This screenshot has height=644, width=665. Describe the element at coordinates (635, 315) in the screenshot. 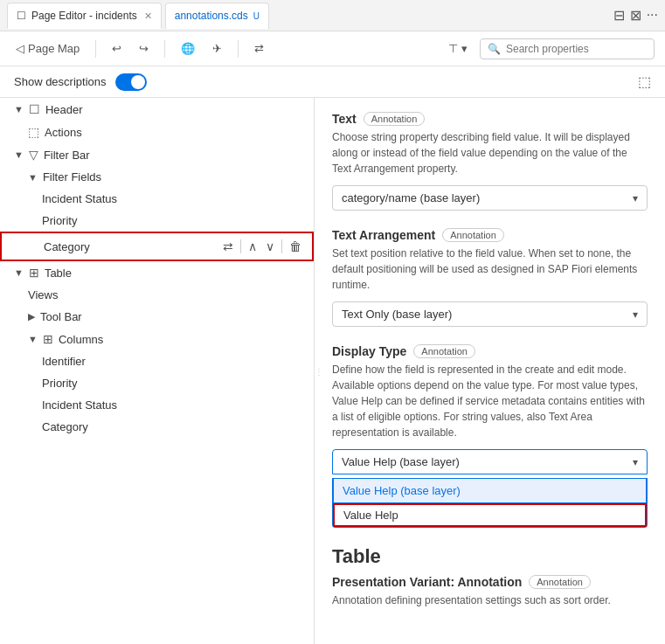

I see `text-arrangement-chevron: ▾` at that location.